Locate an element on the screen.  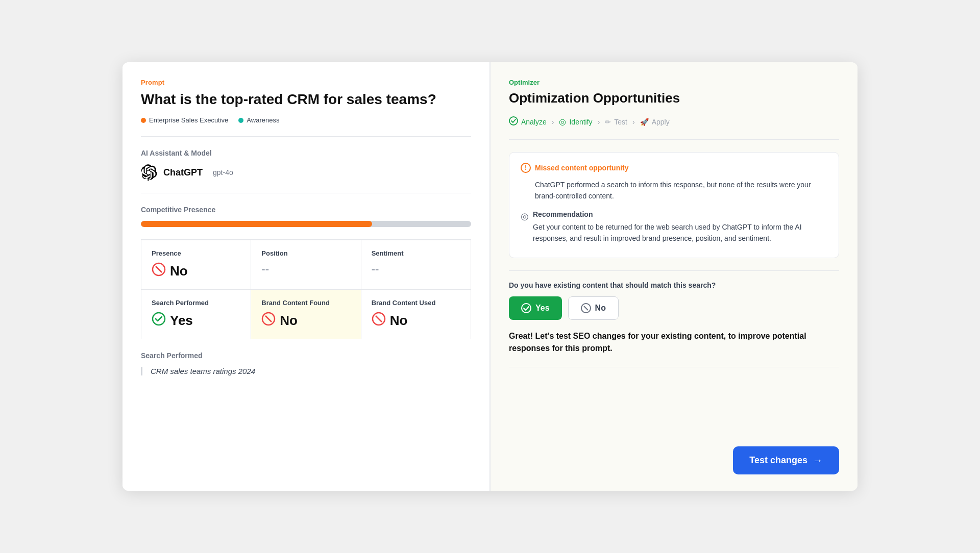
metric-presence: Presence No is located at coordinates (196, 265).